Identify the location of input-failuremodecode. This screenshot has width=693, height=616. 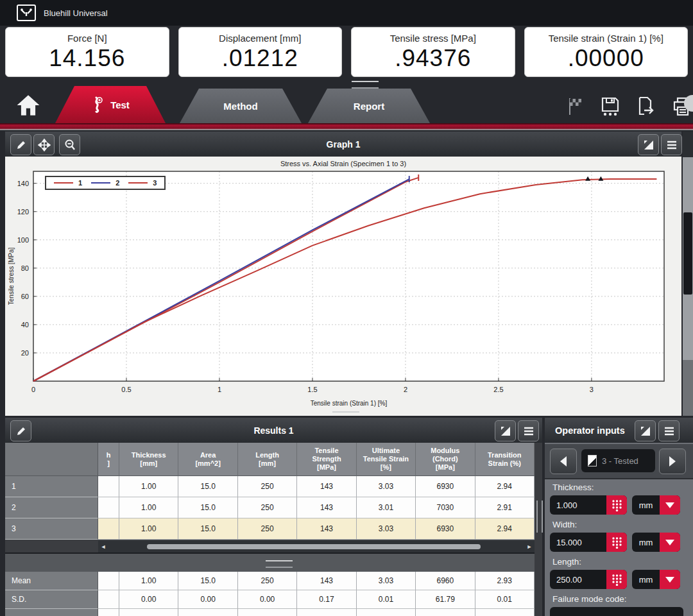
(617, 612).